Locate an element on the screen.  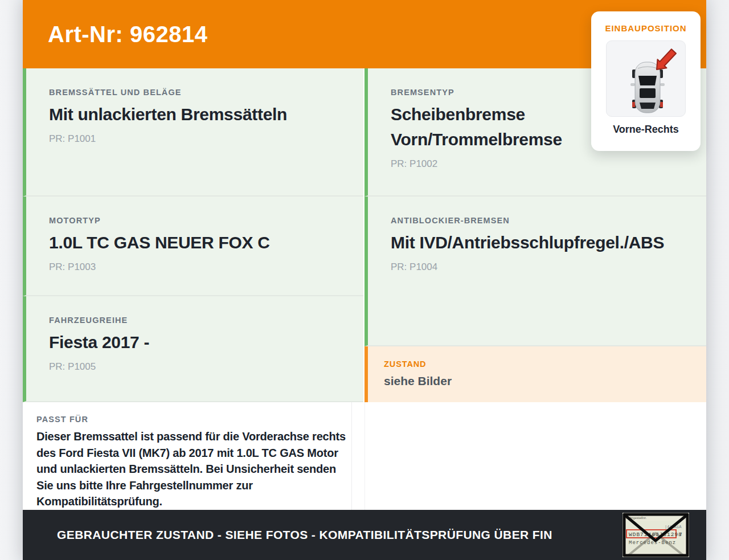
empty-area is located at coordinates (535, 456).